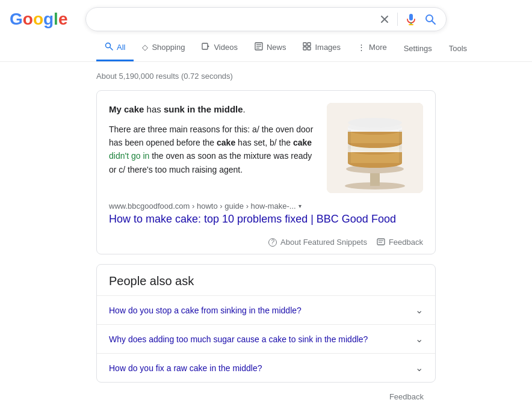 The image size is (532, 400). I want to click on logo-l: l, so click(56, 19).